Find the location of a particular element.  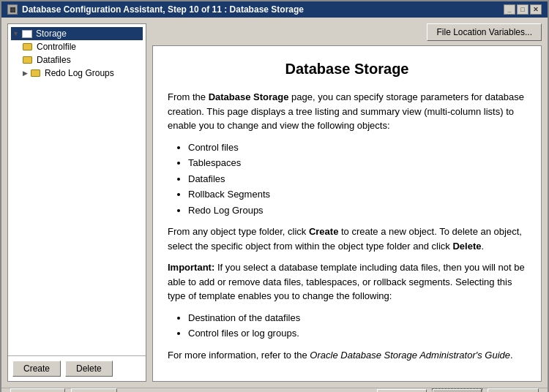

list2-item-0: Destination of the datafiles is located at coordinates (357, 318).